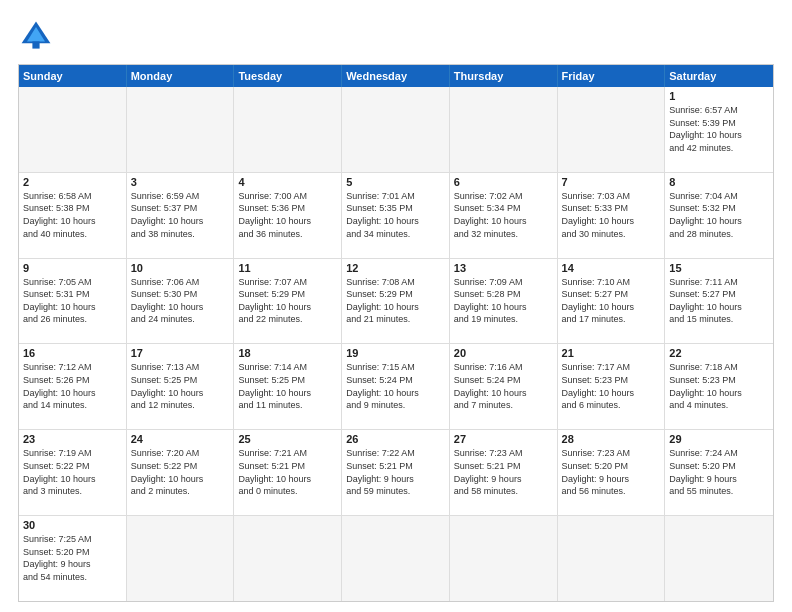  I want to click on day-number: 17, so click(180, 353).